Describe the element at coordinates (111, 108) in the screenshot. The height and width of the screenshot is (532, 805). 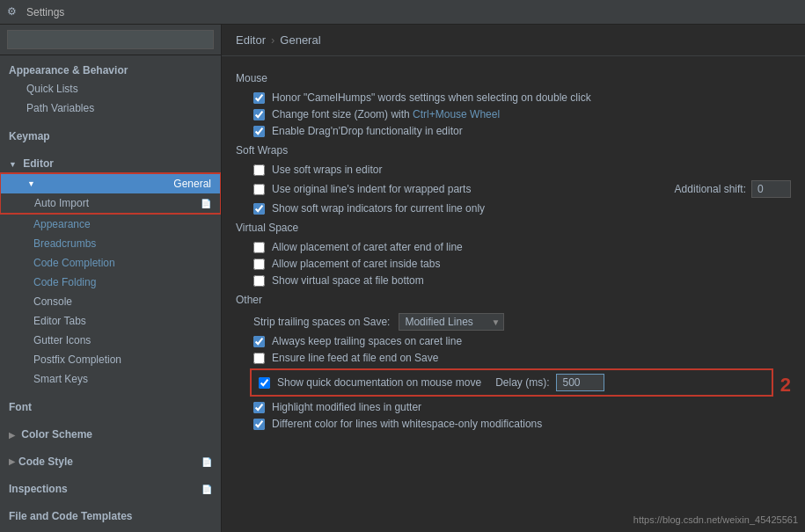
I see `sidebar-item-path-variables: Path Variables` at that location.